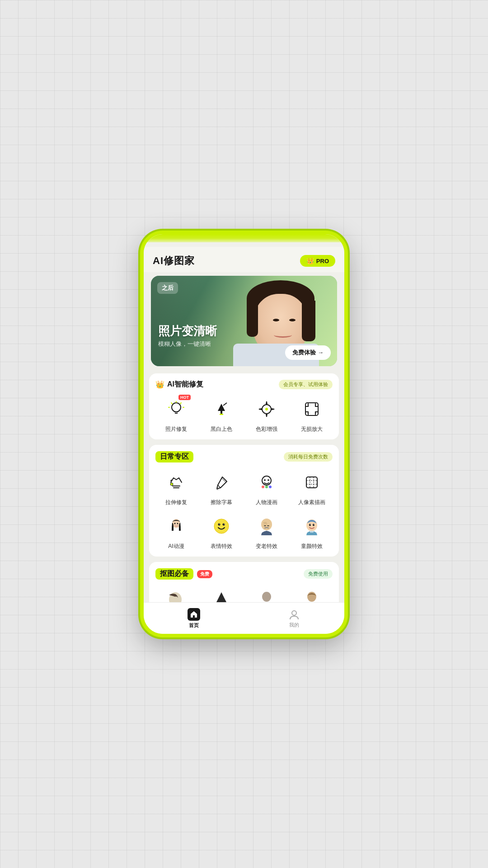  I want to click on home-icon, so click(194, 614).